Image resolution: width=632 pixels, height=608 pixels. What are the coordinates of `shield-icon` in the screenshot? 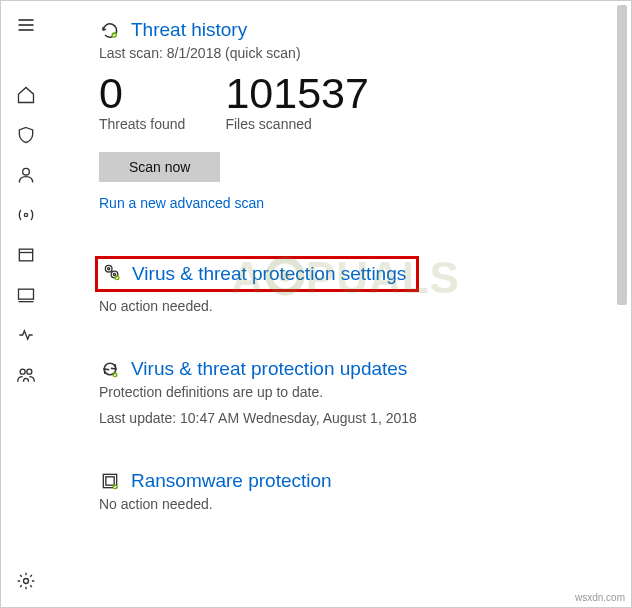 It's located at (26, 135).